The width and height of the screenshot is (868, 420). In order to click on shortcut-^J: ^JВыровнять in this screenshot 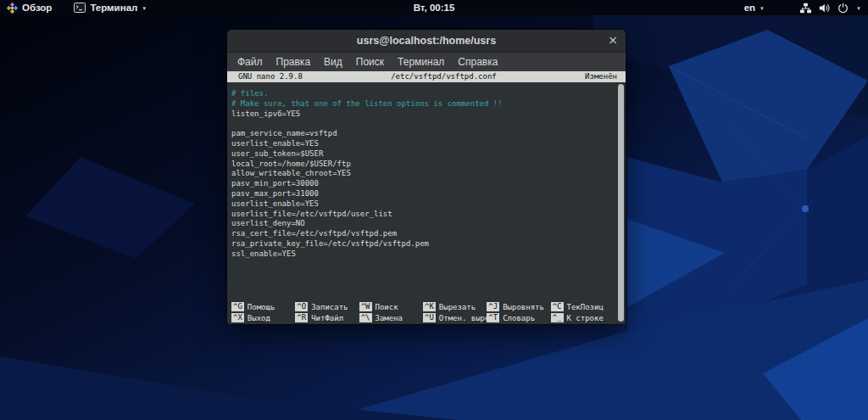, I will do `click(519, 307)`.